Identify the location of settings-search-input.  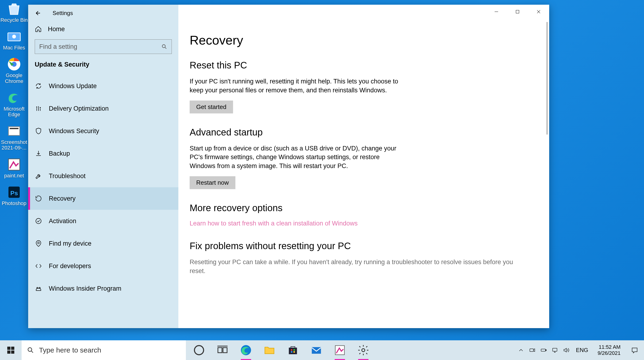
(100, 47).